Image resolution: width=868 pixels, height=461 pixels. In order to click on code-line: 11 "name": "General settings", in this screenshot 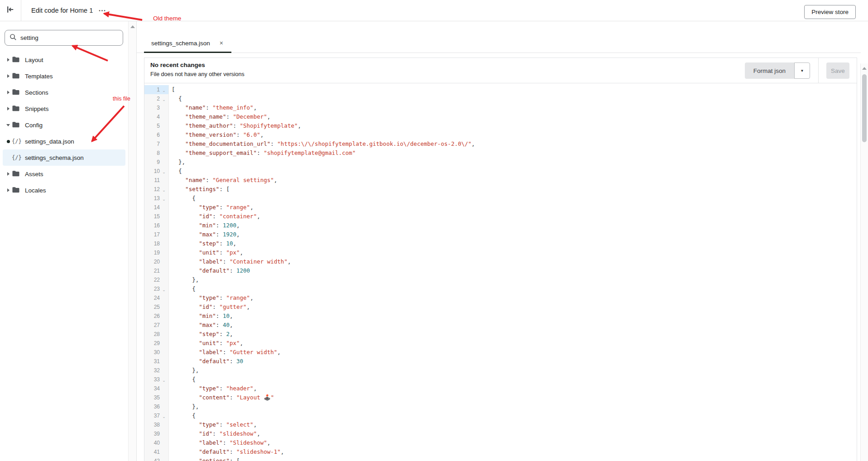, I will do `click(501, 180)`.